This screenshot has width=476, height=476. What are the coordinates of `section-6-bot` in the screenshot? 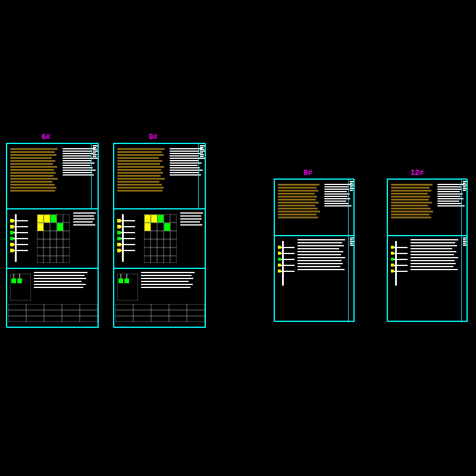 It's located at (52, 298).